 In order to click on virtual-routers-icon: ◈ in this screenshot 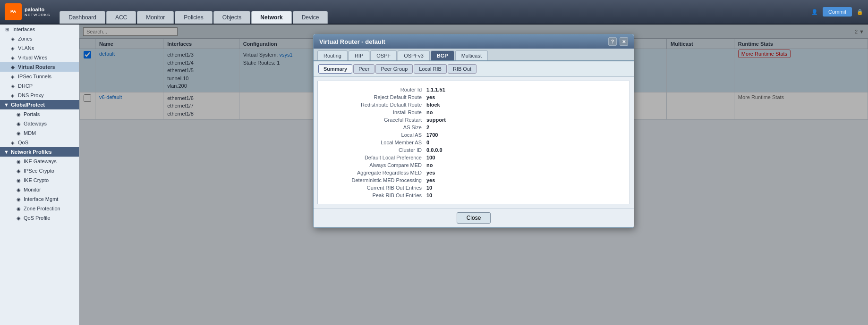, I will do `click(13, 67)`.